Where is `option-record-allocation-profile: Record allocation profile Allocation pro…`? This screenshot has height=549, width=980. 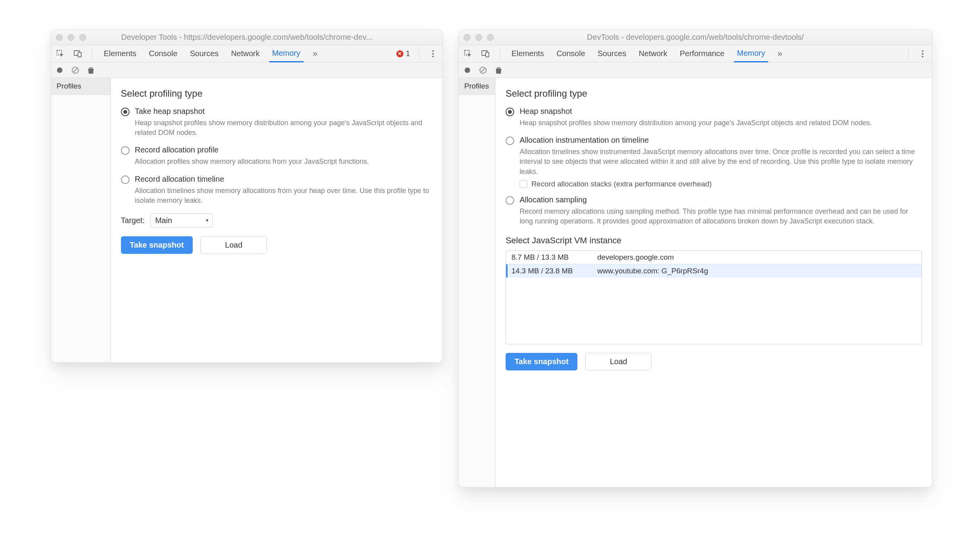
option-record-allocation-profile: Record allocation profile Allocation pro… is located at coordinates (277, 156).